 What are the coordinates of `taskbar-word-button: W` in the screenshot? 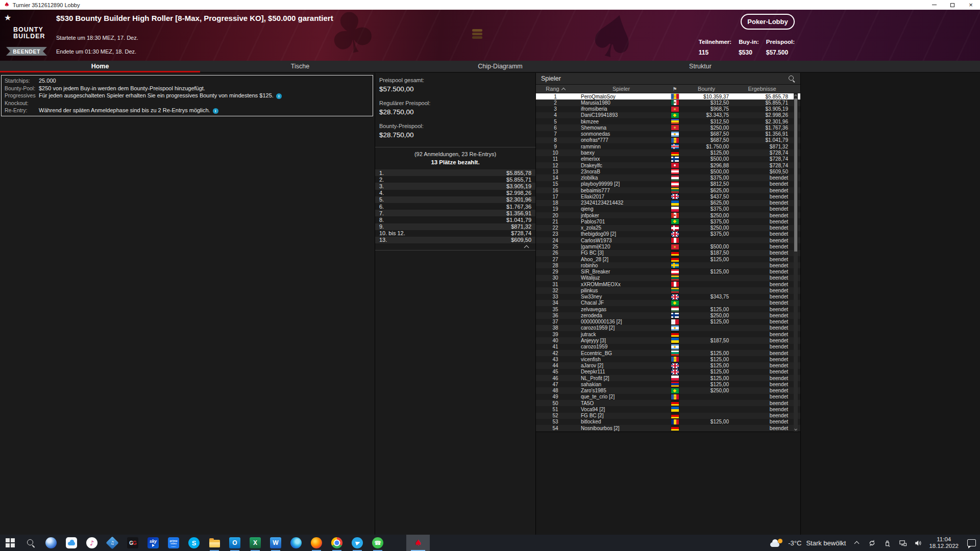 It's located at (276, 543).